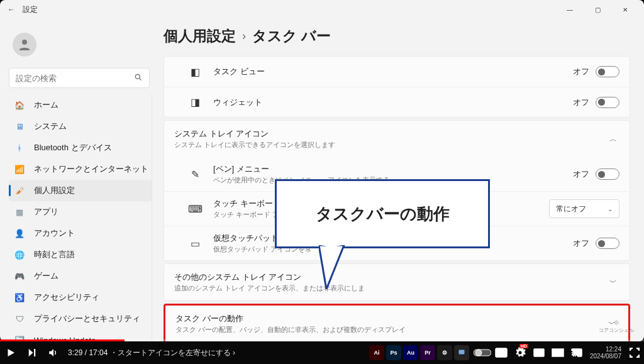 Image resolution: width=644 pixels, height=364 pixels. What do you see at coordinates (11, 353) in the screenshot?
I see `play-button` at bounding box center [11, 353].